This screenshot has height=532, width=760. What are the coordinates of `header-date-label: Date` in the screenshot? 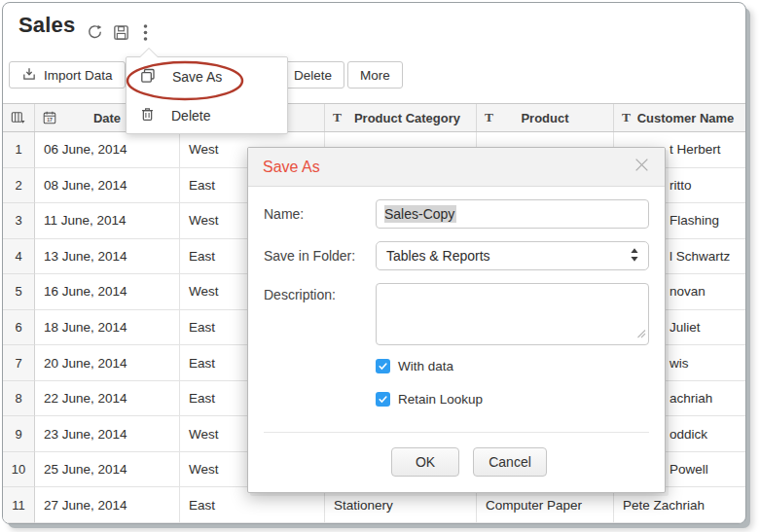 It's located at (107, 119).